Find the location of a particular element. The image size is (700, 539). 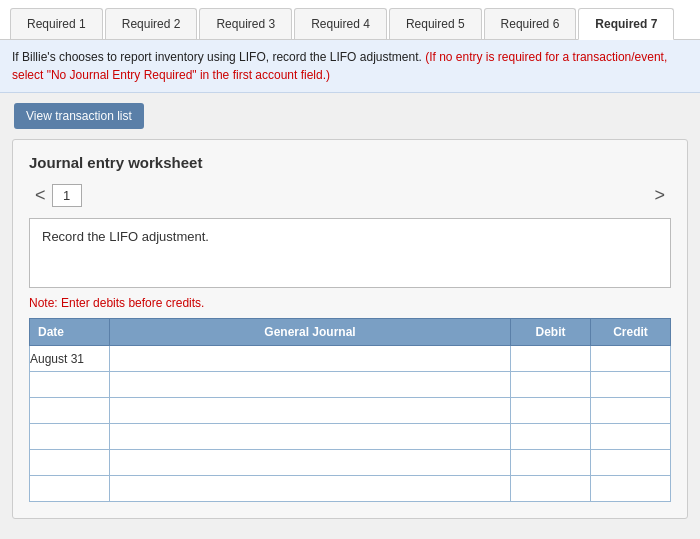

tab-required-5: Required 5 is located at coordinates (436, 24).